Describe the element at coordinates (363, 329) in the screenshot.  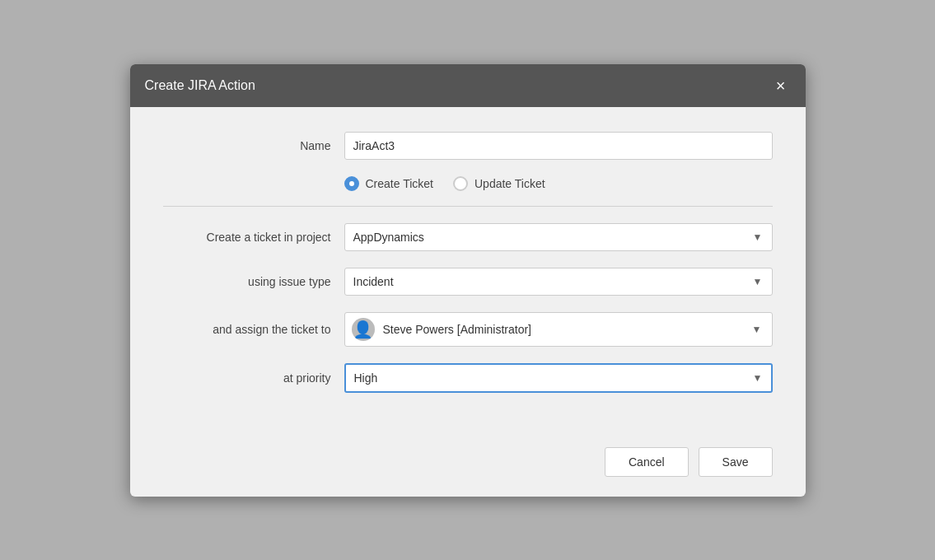
I see `avatar: 👤` at that location.